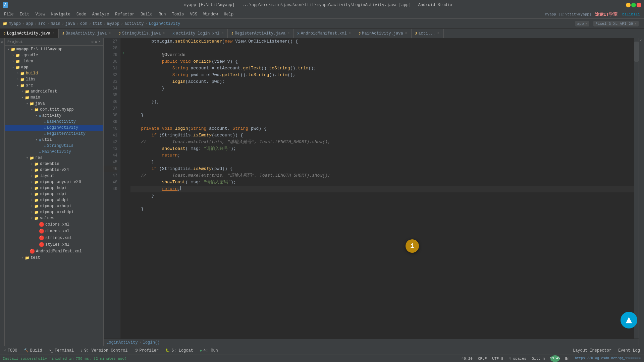 This screenshot has width=644, height=362. I want to click on tab-androidmanifest: X AndroidManifest.xml ×, so click(324, 34).